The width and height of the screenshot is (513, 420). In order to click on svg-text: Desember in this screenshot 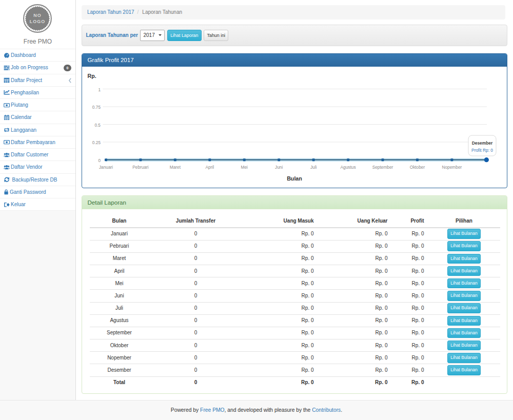, I will do `click(482, 143)`.